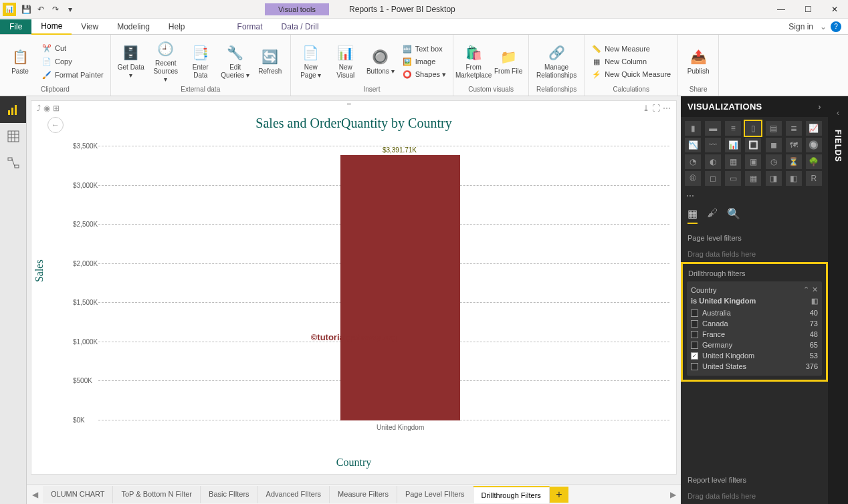  What do you see at coordinates (823, 27) in the screenshot?
I see `ribbon-collapse-icon: ⌄` at bounding box center [823, 27].